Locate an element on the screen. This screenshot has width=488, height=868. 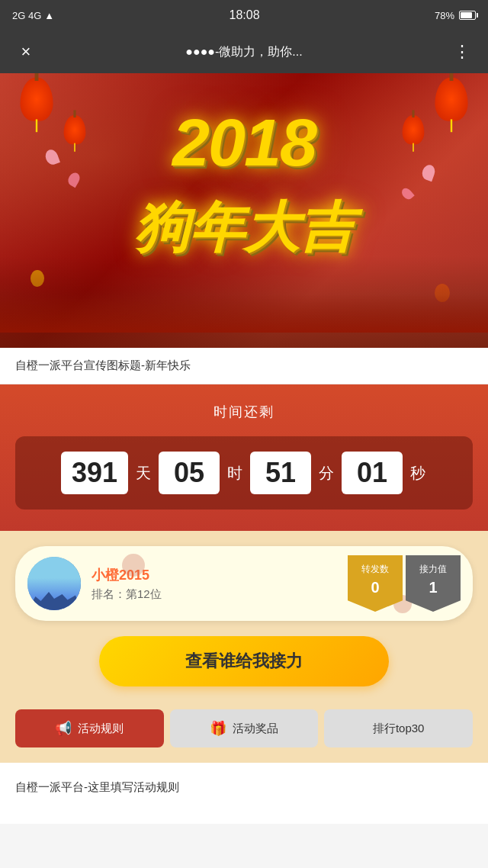
tab-prizes-label: 活动奖品 is located at coordinates (255, 729).